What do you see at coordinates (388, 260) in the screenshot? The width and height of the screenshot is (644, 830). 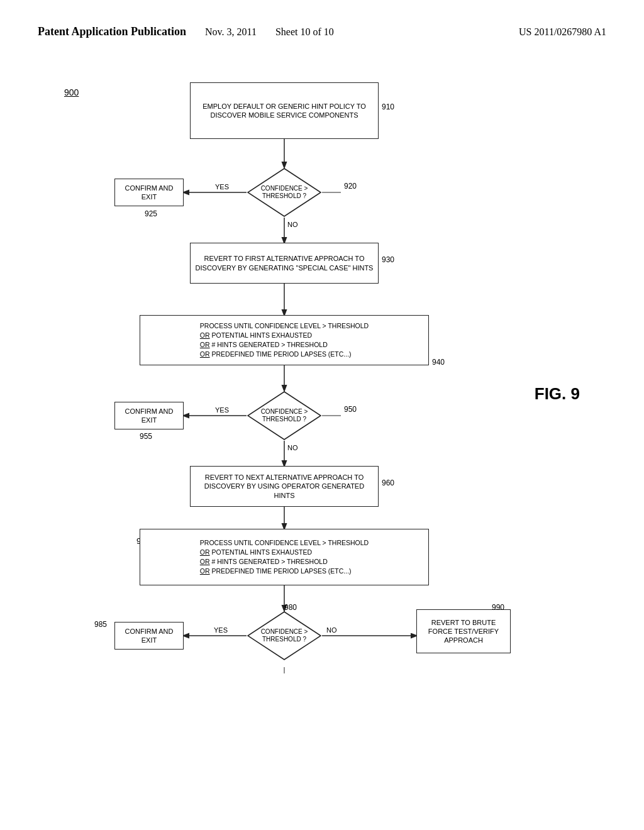 I see `label-930-num: 930` at bounding box center [388, 260].